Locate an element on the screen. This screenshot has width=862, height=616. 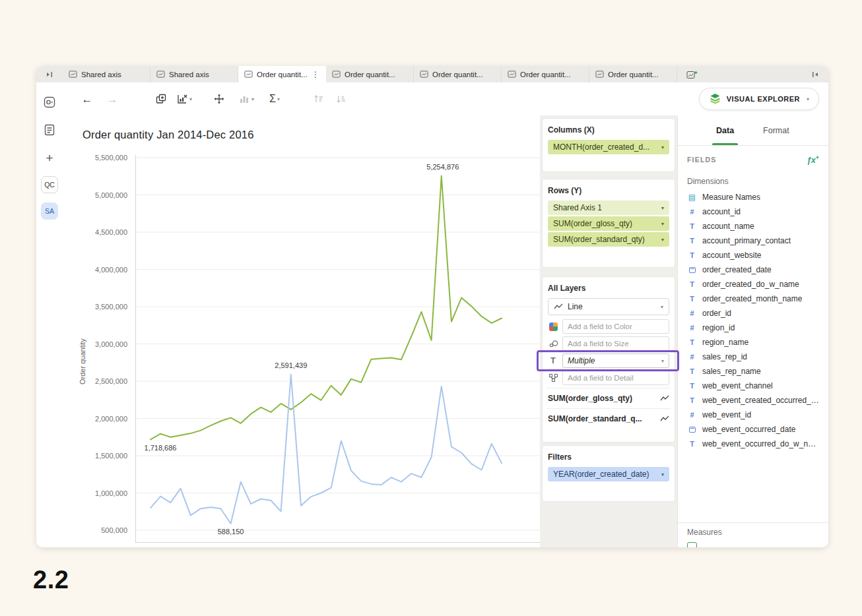
tab-format: Format is located at coordinates (776, 131).